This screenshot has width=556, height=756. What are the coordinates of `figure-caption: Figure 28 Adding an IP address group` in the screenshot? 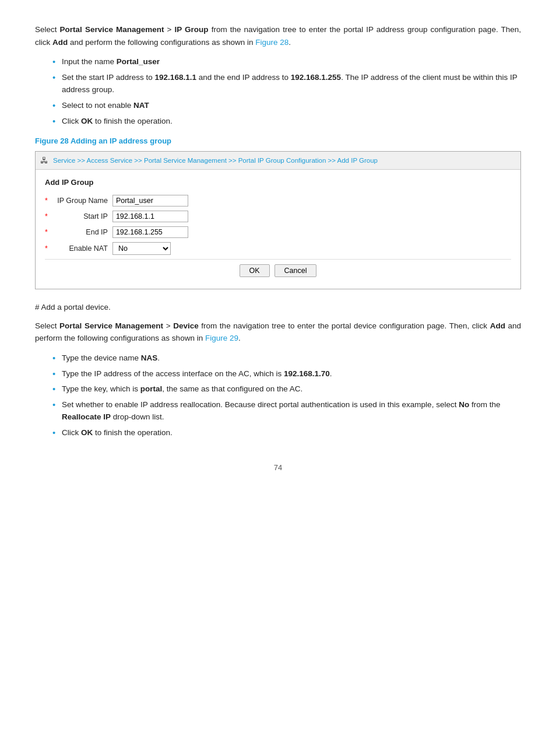 It's located at (278, 141).